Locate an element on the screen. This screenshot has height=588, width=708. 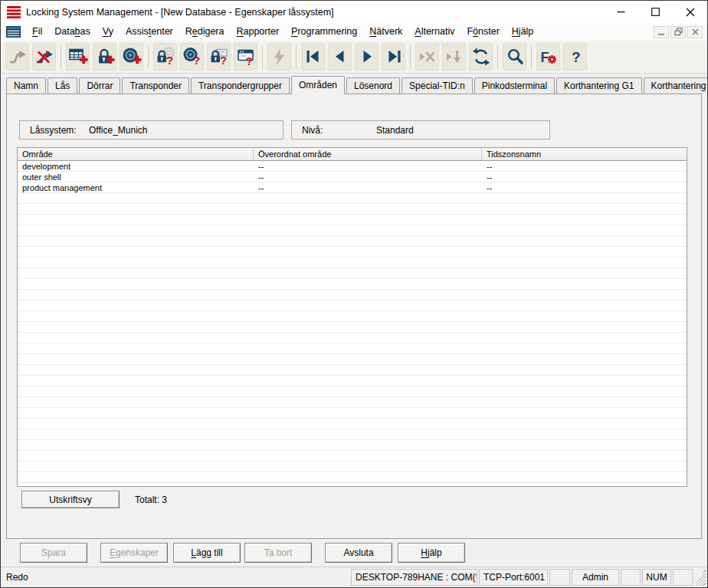
minimize-button is located at coordinates (621, 12).